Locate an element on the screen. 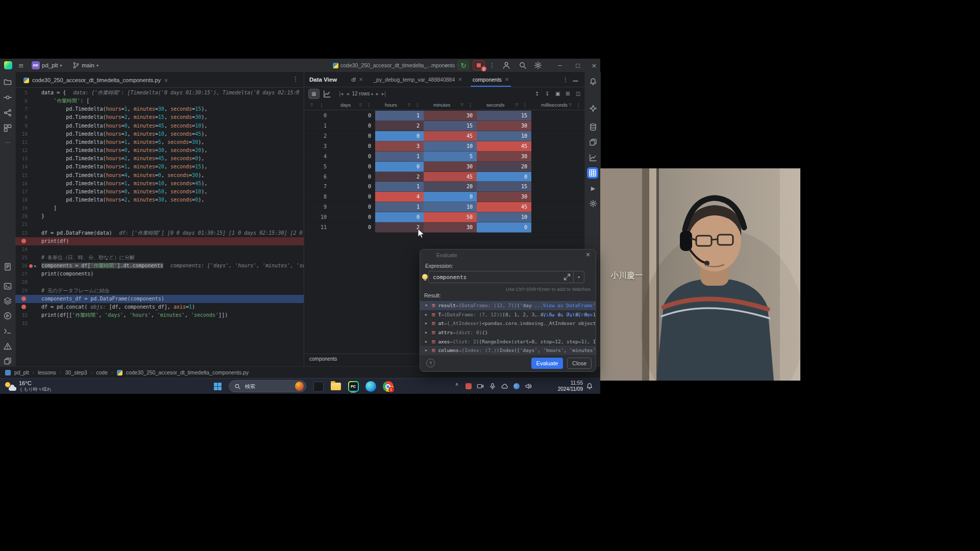 The width and height of the screenshot is (980, 551). editor-line: 29# 元のデータフレームに結合 is located at coordinates (159, 291).